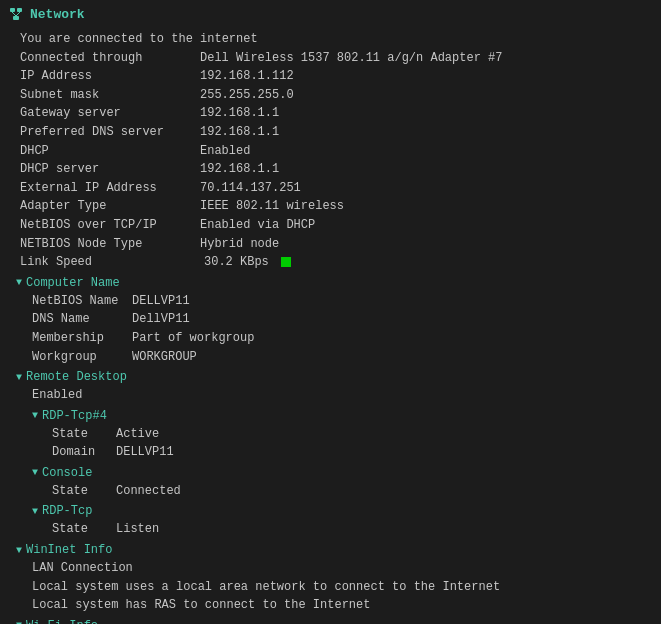 The width and height of the screenshot is (661, 624). I want to click on value-dhcp: Enabled, so click(225, 152).